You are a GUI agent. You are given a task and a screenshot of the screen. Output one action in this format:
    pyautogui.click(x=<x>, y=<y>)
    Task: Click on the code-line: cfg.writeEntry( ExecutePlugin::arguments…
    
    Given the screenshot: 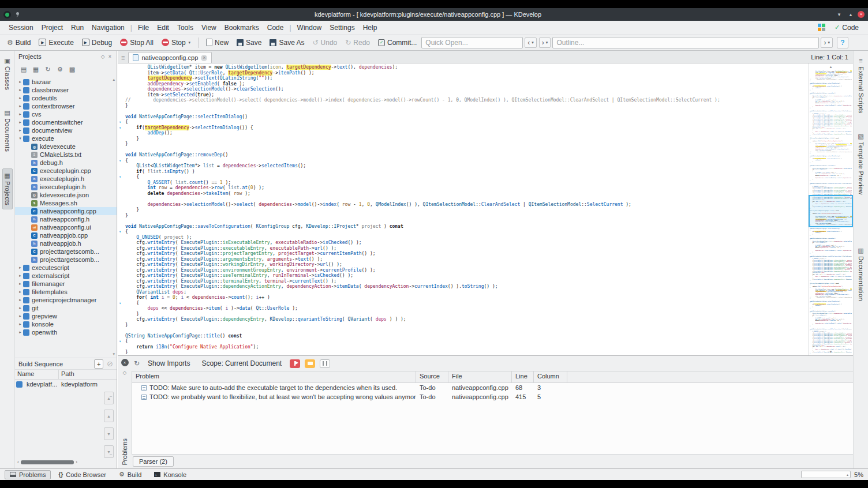 What is the action you would take?
    pyautogui.click(x=462, y=260)
    